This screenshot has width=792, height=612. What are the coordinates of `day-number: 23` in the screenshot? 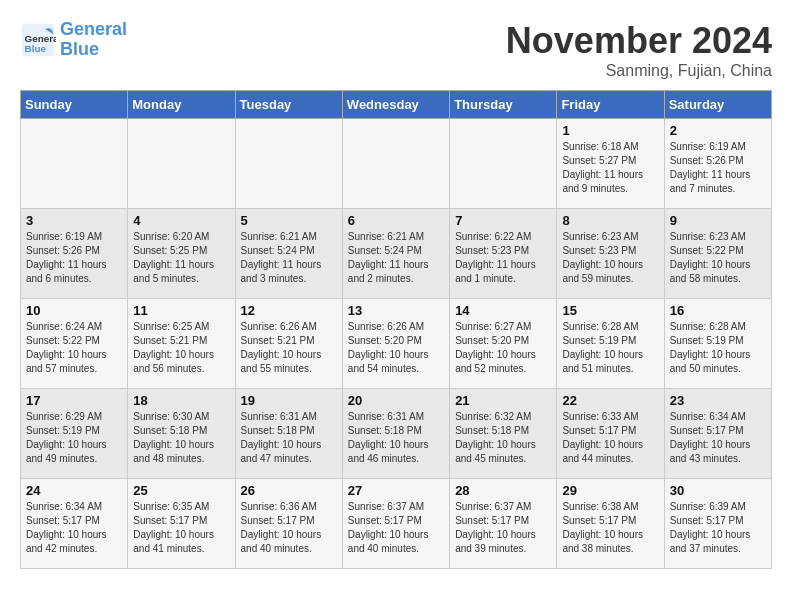 It's located at (718, 400).